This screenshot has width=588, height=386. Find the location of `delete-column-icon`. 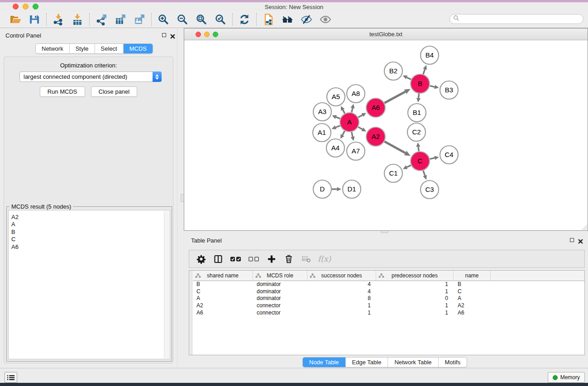

delete-column-icon is located at coordinates (289, 259).